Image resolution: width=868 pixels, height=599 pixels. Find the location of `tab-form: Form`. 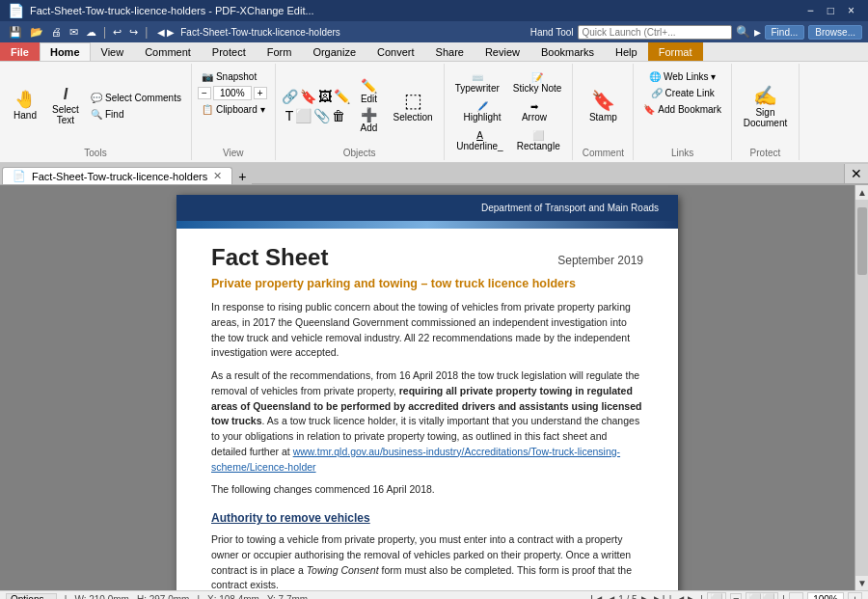

tab-form: Form is located at coordinates (280, 52).